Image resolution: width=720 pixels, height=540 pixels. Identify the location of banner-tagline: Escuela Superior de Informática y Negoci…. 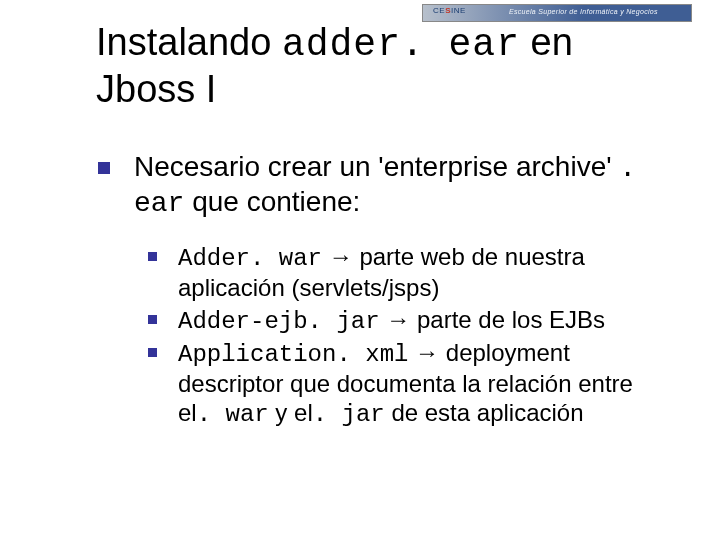
(584, 12).